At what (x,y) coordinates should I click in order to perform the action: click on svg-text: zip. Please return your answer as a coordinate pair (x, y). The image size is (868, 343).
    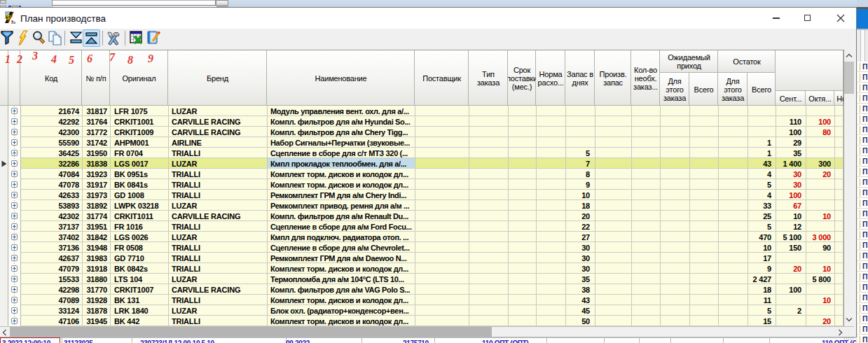
    Looking at the image, I should click on (14, 22).